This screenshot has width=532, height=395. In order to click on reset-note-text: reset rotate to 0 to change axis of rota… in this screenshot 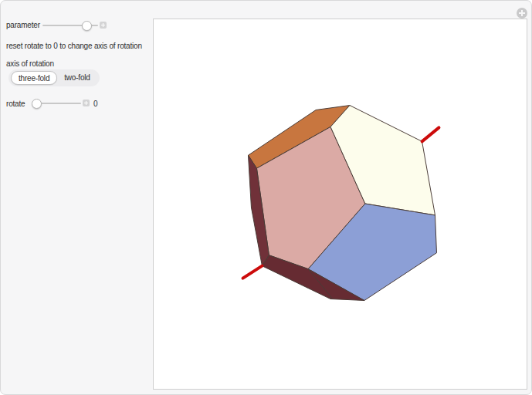, I will do `click(74, 46)`.